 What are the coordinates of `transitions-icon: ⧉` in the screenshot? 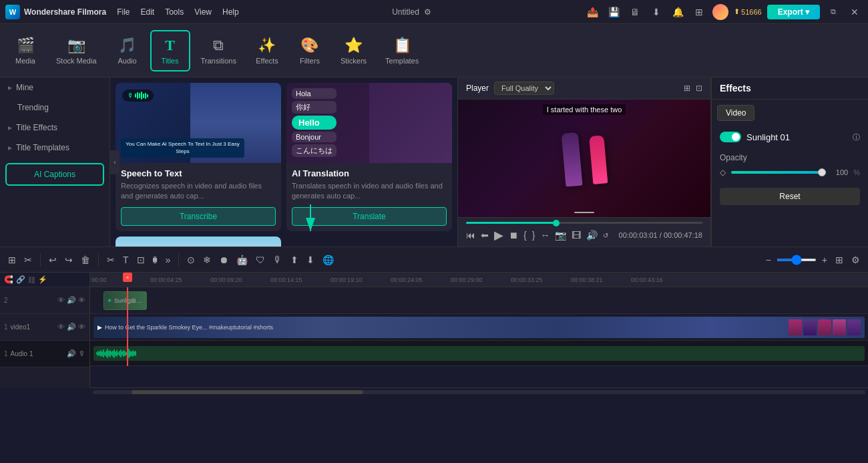 It's located at (218, 45).